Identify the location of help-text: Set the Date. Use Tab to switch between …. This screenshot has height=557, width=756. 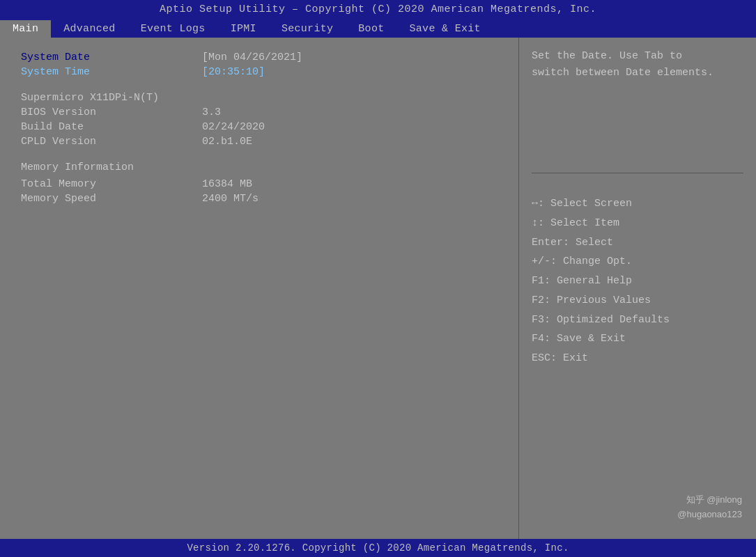
(638, 111).